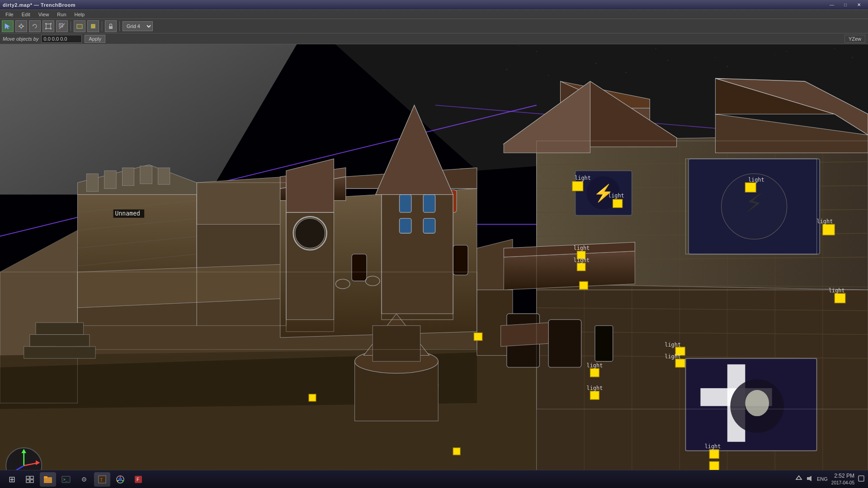 The image size is (868, 488). I want to click on title-bar: dirty2.map* — TrenchBroom — □ ✕, so click(434, 5).